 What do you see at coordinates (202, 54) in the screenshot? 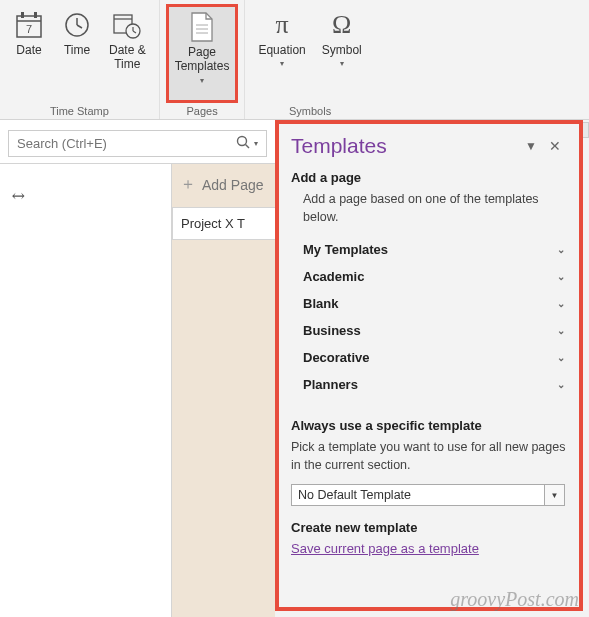
I see `page-templates-button: Page Templates ▾` at bounding box center [202, 54].